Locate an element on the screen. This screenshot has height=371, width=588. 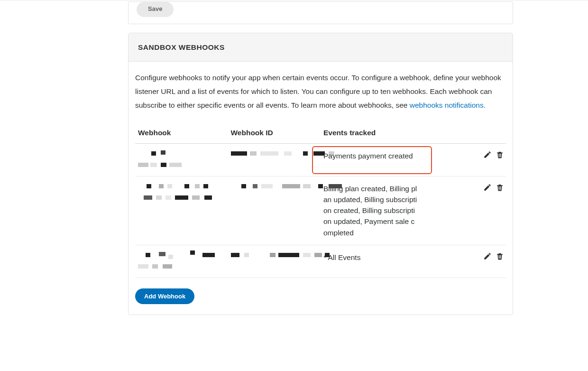
top-settings-card: Save is located at coordinates (321, 13).